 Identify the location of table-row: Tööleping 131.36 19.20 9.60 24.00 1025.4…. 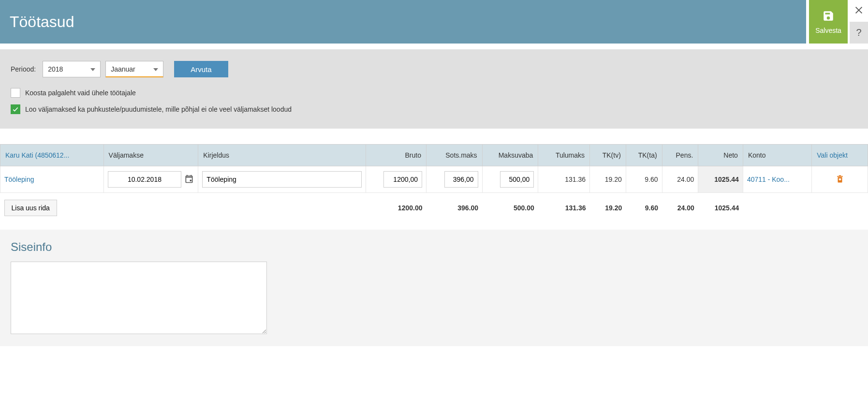
(434, 180).